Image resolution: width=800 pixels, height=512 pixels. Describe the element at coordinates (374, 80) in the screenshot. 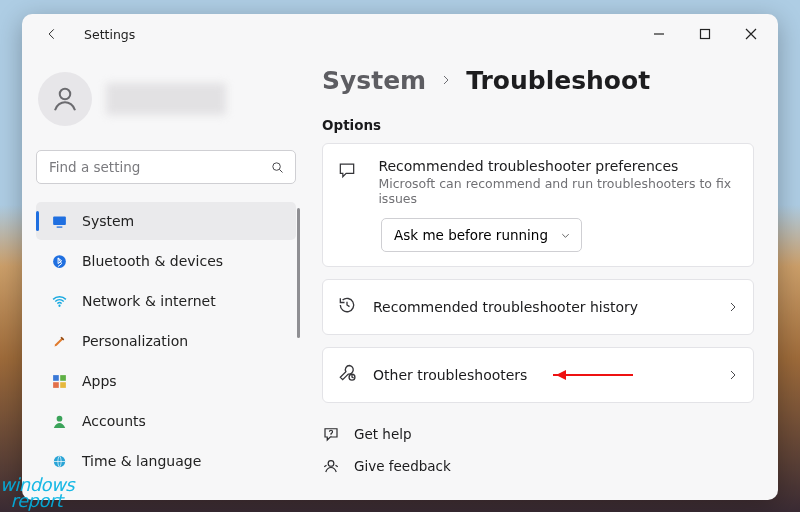

I see `breadcrumb-root: System` at that location.